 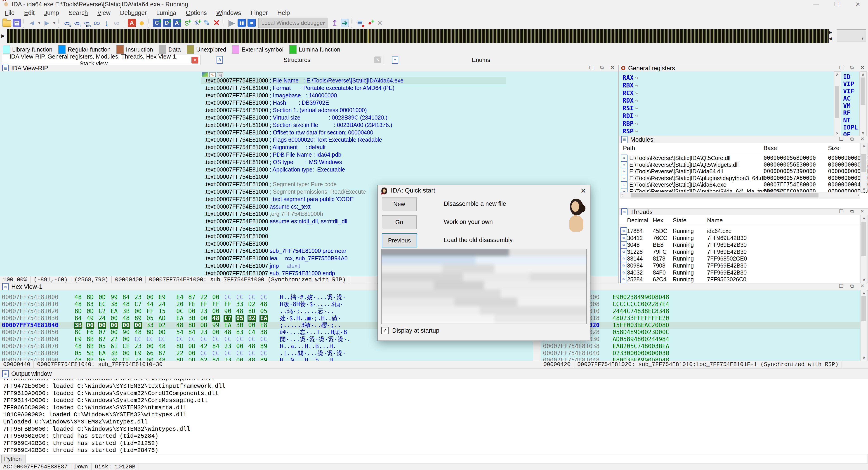 I want to click on flag-vip: VIP, so click(x=848, y=84).